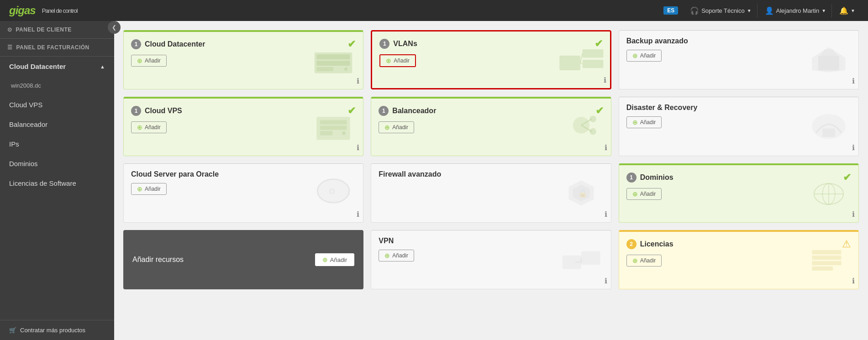  Describe the element at coordinates (769, 11) in the screenshot. I see `user-icon: 👤` at that location.